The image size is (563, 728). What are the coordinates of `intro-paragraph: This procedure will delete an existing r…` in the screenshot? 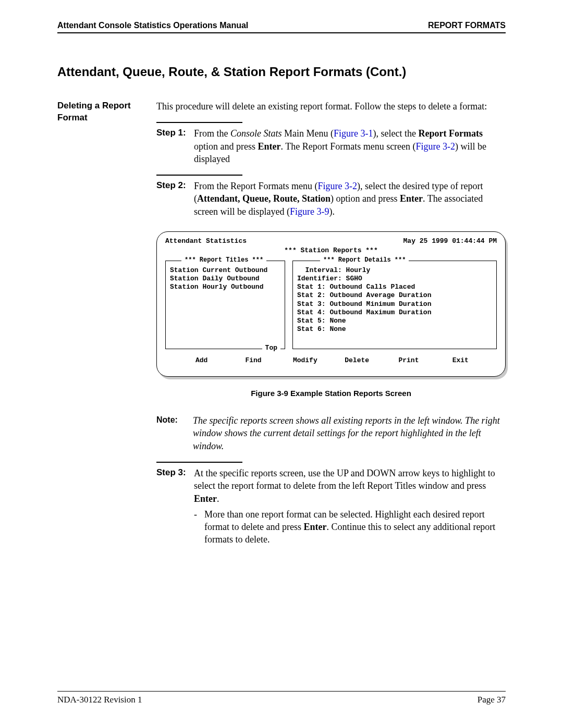 It's located at (331, 106).